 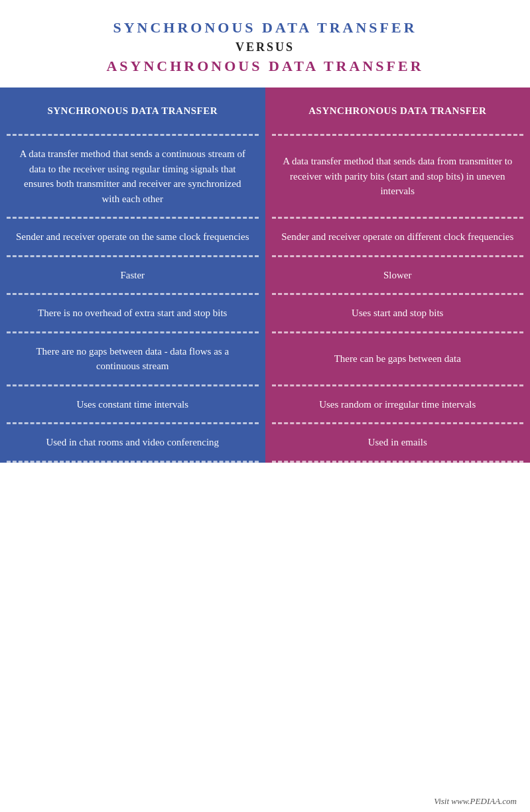 What do you see at coordinates (398, 313) in the screenshot?
I see `right-cell-3: Uses start and stop bits` at bounding box center [398, 313].